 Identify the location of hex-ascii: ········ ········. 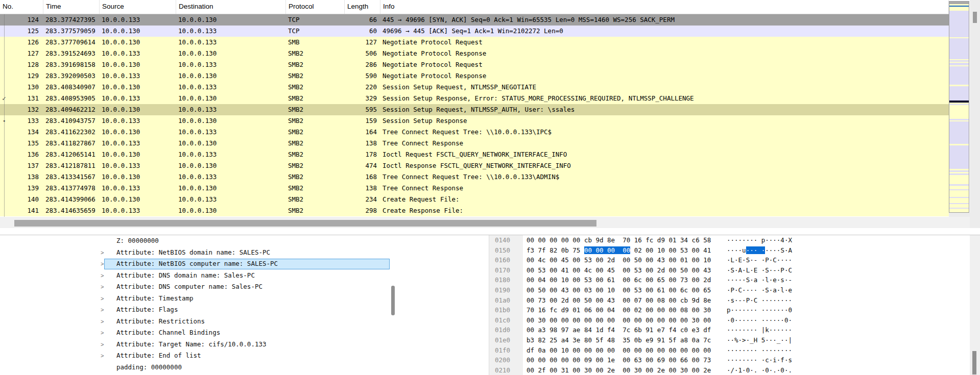
(759, 351).